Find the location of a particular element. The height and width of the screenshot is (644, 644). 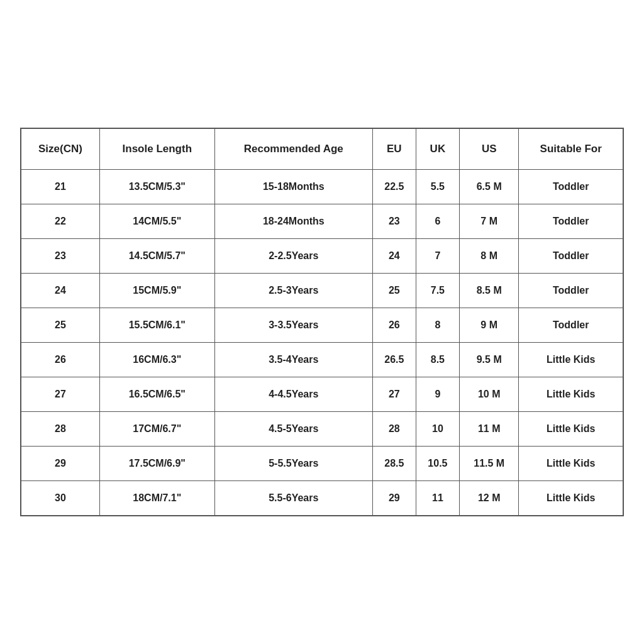

cell-recommended_age: 15-18Months is located at coordinates (293, 187).